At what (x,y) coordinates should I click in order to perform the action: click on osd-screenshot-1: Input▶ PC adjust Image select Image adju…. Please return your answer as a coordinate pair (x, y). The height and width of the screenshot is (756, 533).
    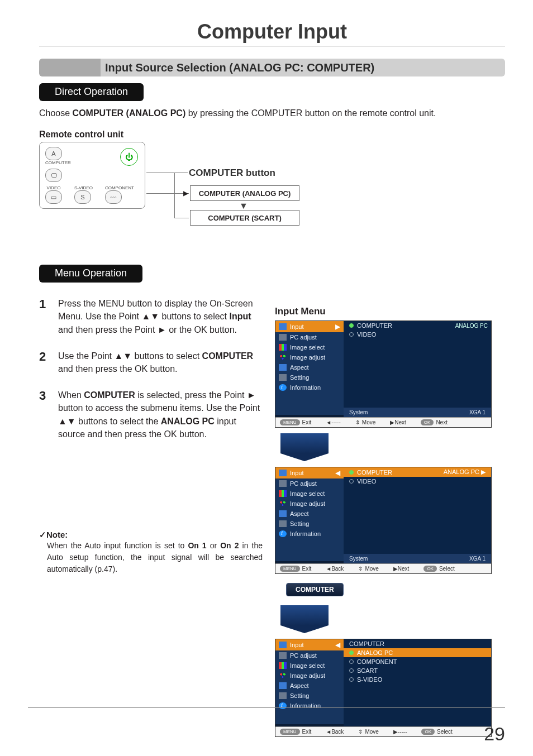
    Looking at the image, I should click on (383, 374).